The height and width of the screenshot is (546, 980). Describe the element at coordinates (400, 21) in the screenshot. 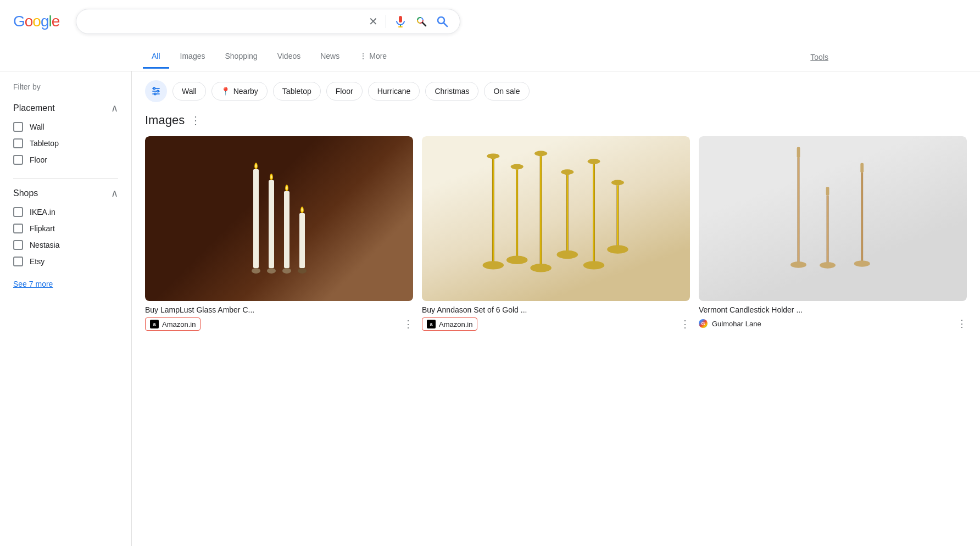

I see `mic-icon` at that location.